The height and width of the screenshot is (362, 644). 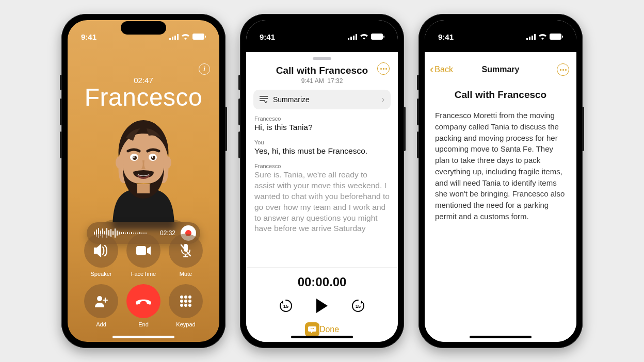 What do you see at coordinates (383, 100) in the screenshot?
I see `chevron-right-icon: ›` at bounding box center [383, 100].